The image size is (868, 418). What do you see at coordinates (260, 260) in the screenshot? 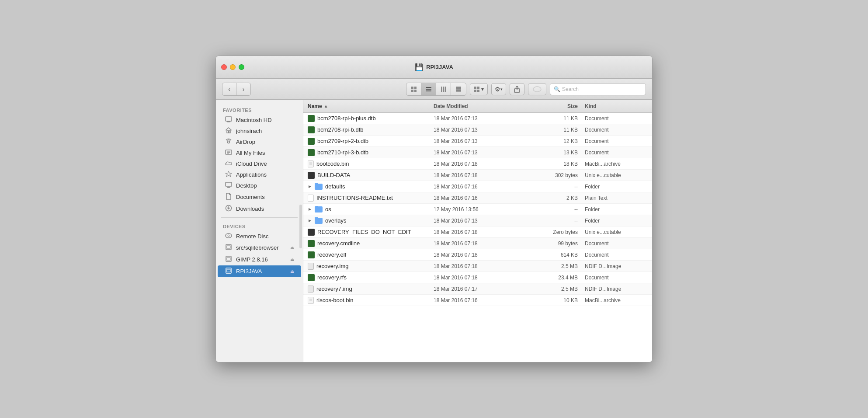
I see `sidebar-item-gimp: GIMP 2.8.16 ⏏` at bounding box center [260, 260].